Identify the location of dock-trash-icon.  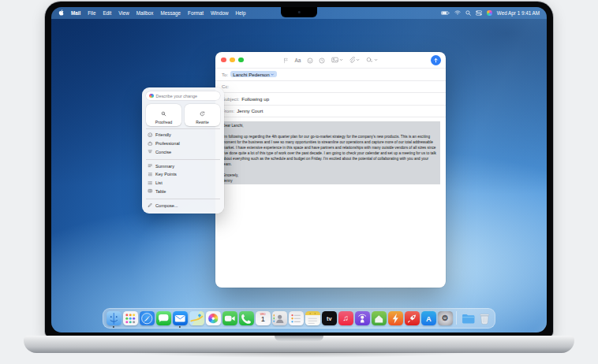
(484, 318).